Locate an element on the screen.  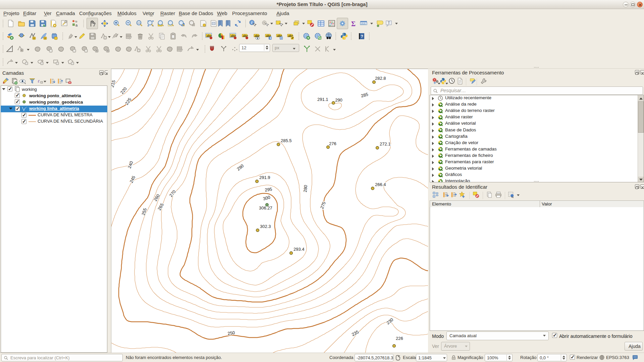
svg-text: 260 is located at coordinates (157, 197).